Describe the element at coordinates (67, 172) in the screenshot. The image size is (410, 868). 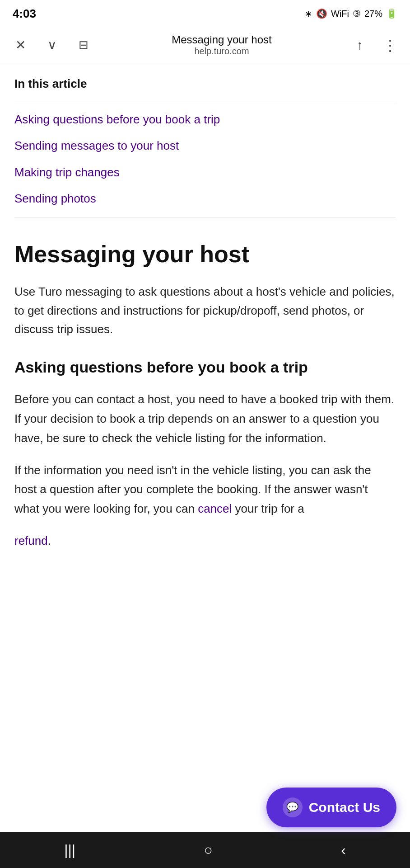
I see `toc-link-trip-changes: Making trip changes` at that location.